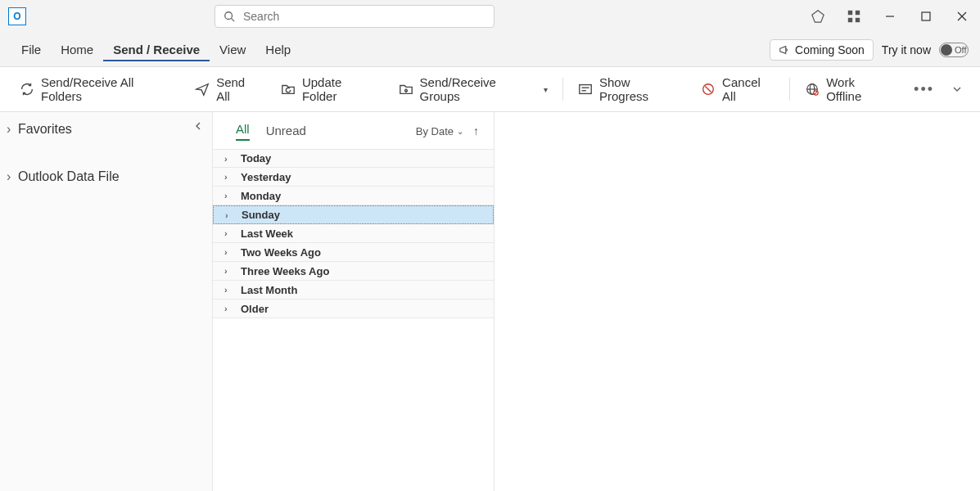 The image size is (980, 491). Describe the element at coordinates (784, 50) in the screenshot. I see `megaphone-icon` at that location.